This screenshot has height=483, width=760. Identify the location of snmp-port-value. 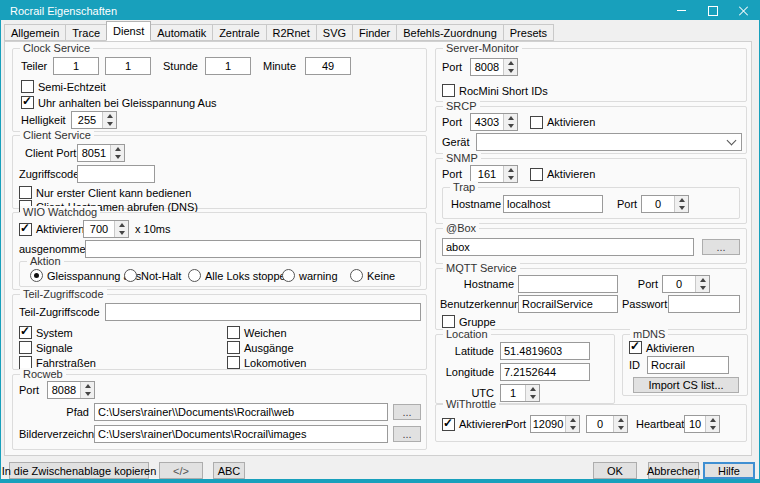
(487, 174).